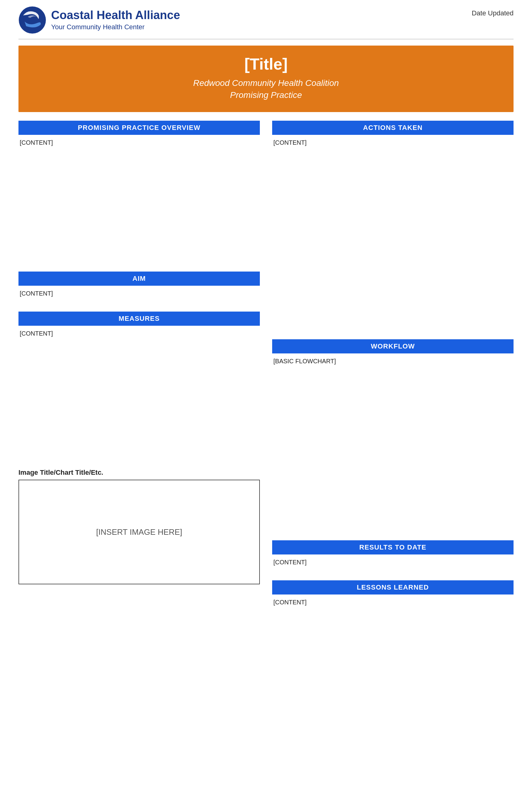 Image resolution: width=532 pixels, height=798 pixels. What do you see at coordinates (266, 64) in the screenshot?
I see `banner-main-title: [Title]` at bounding box center [266, 64].